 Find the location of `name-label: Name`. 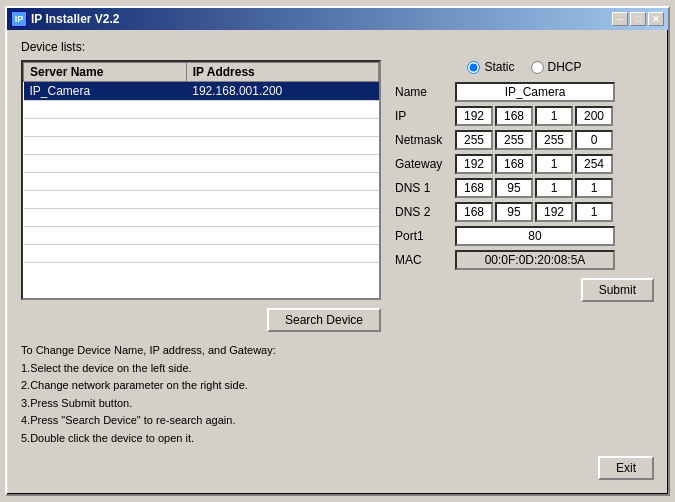

name-label: Name is located at coordinates (425, 92).